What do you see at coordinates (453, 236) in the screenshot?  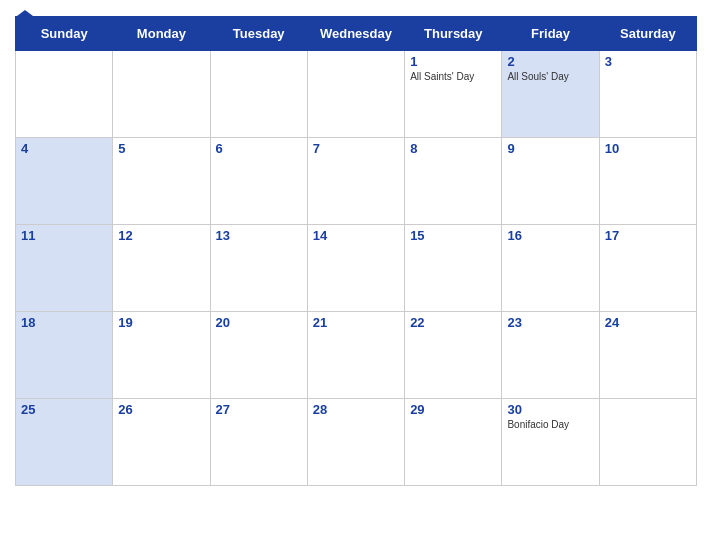 I see `day-number: 15` at bounding box center [453, 236].